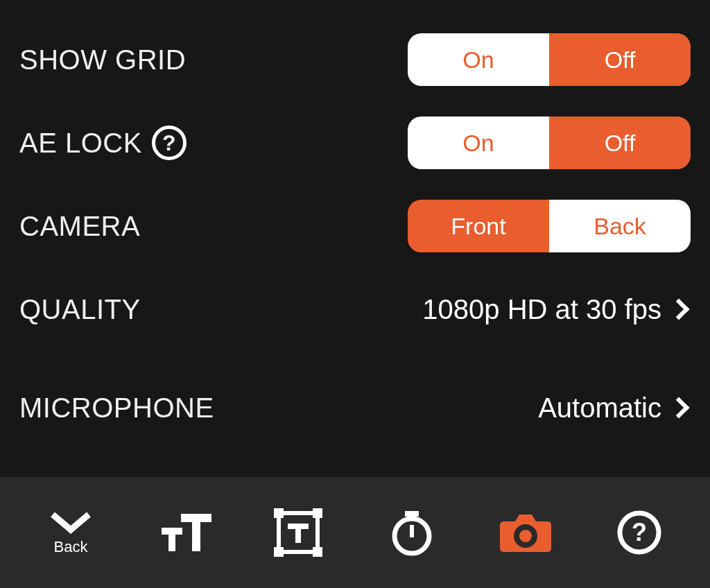 The height and width of the screenshot is (588, 710). I want to click on text-frame-button, so click(298, 533).